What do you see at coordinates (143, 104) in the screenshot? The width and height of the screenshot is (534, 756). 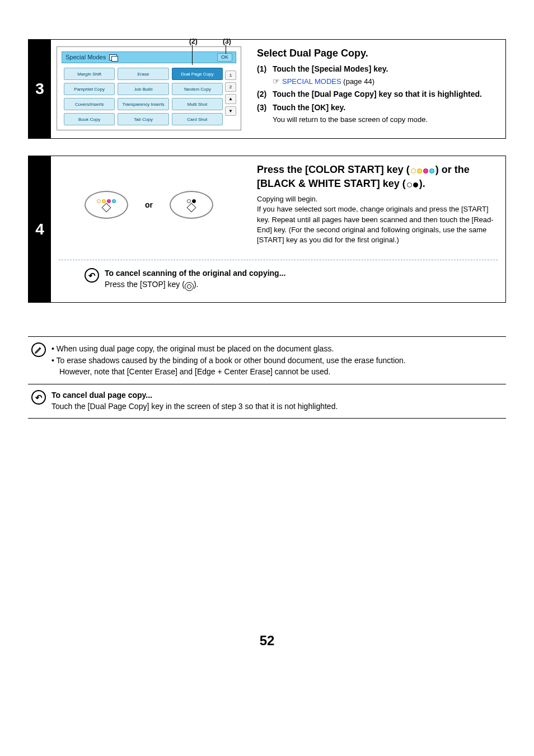 I see `btn-transparency-inserts: Transparency Inserts` at bounding box center [143, 104].